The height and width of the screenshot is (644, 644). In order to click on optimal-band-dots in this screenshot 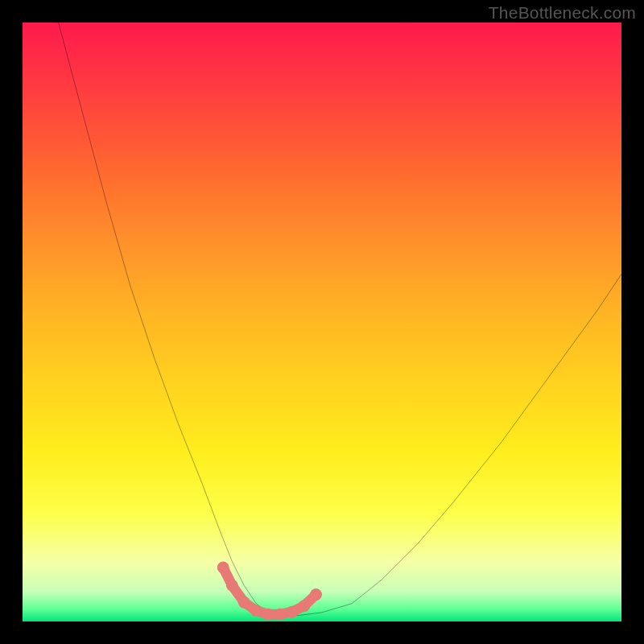, I will do `click(270, 591)`.